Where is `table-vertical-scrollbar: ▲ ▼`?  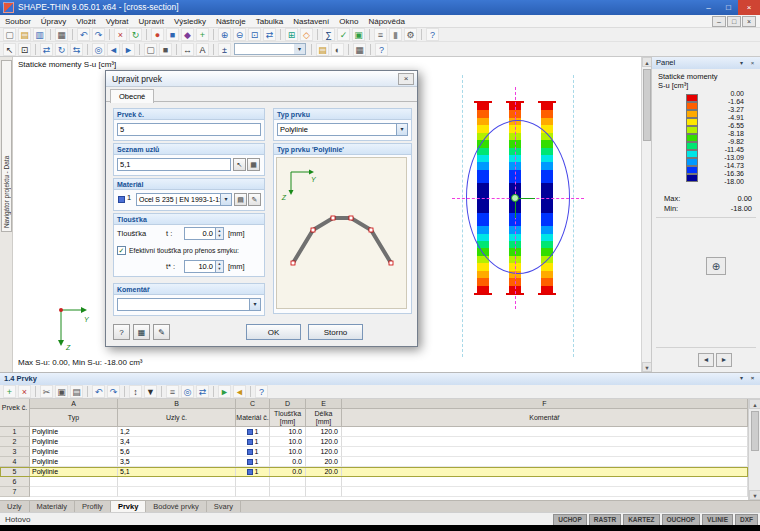 table-vertical-scrollbar: ▲ ▼ is located at coordinates (754, 450).